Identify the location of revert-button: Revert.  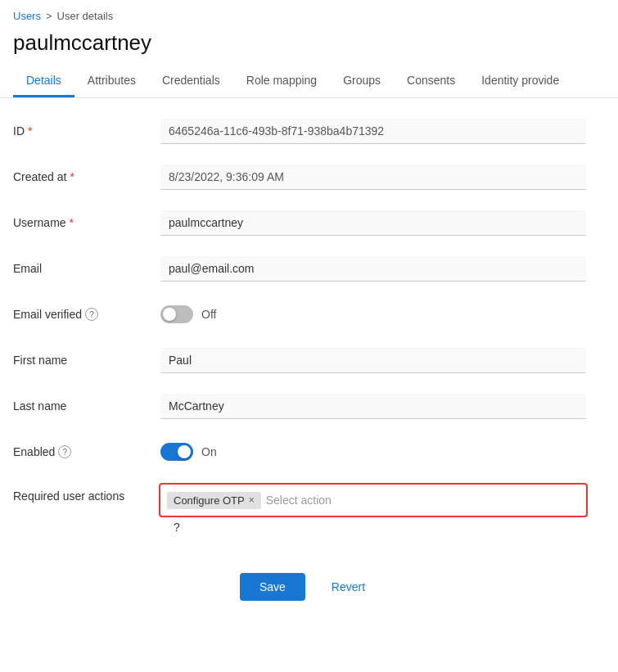
(349, 587).